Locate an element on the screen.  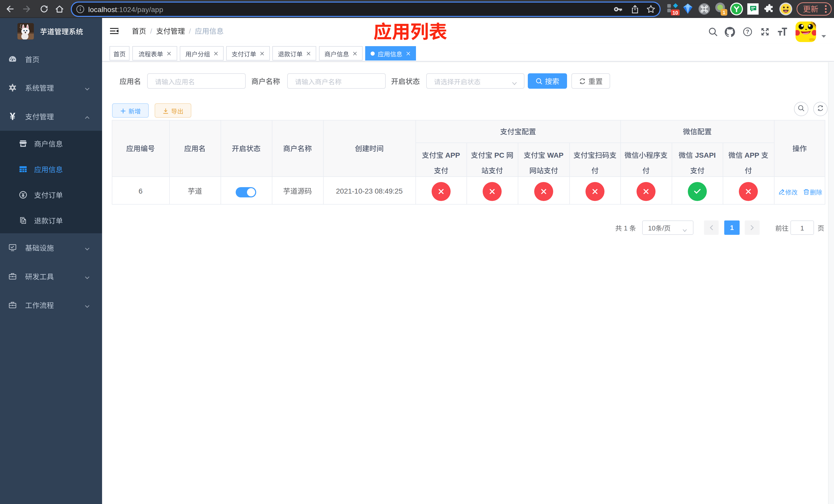
svg-text: 10 is located at coordinates (675, 13).